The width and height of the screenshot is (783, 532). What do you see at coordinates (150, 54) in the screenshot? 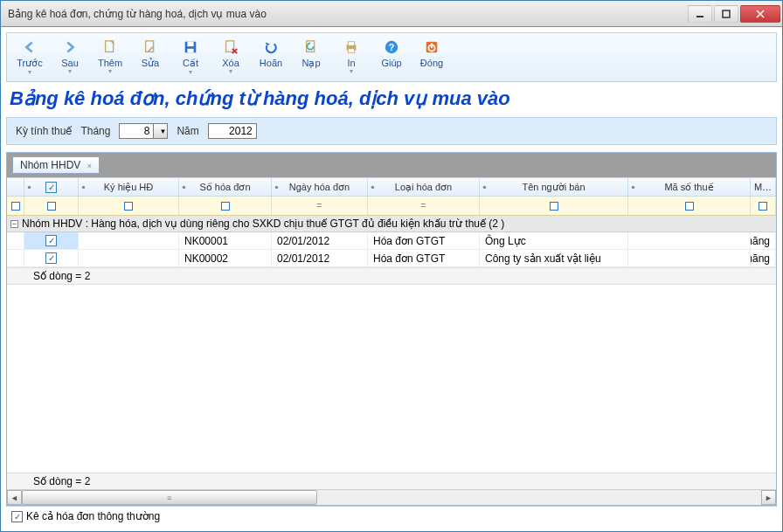
I see `edit-button: Sửa` at bounding box center [150, 54].